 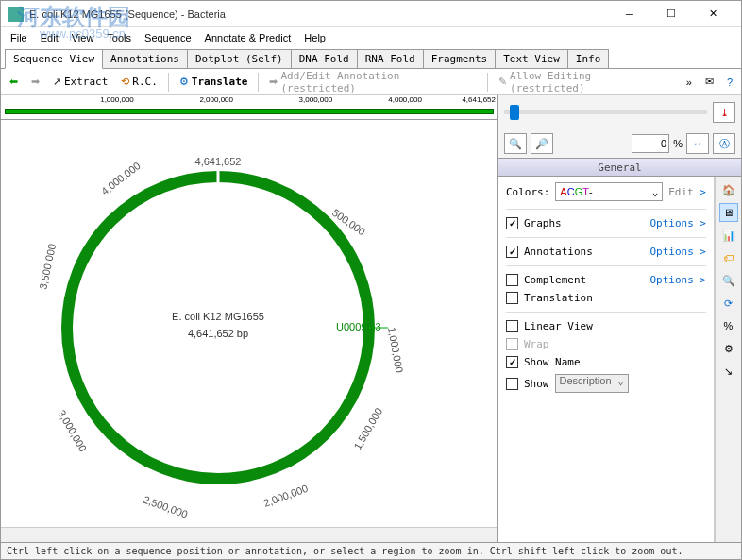 I want to click on add-edit-annotation-button: ➡Add/Edit Annotation (restricted), so click(x=373, y=82).